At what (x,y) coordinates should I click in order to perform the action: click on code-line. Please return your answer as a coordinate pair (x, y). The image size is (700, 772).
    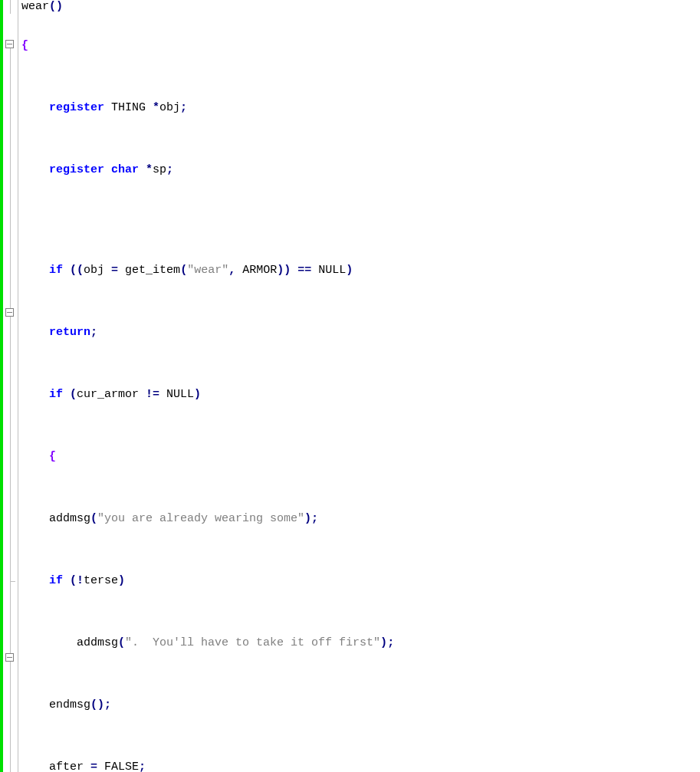
    Looking at the image, I should click on (360, 221).